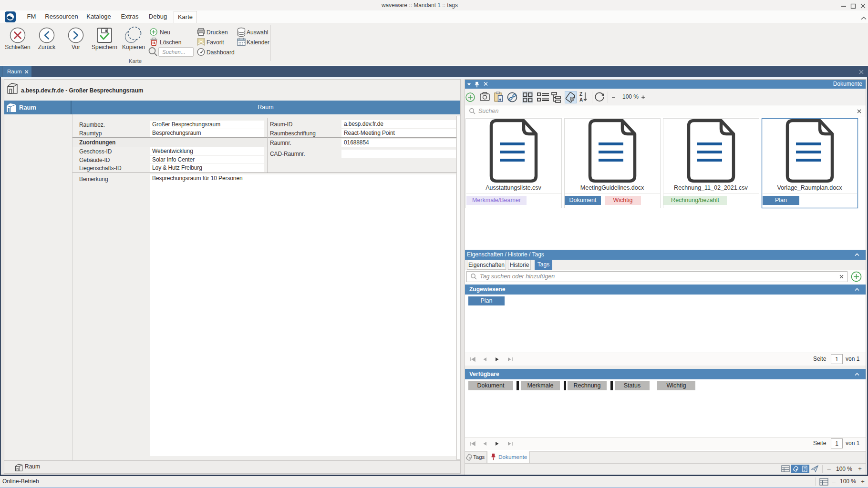 This screenshot has height=488, width=868. I want to click on svg-text: A, so click(581, 100).